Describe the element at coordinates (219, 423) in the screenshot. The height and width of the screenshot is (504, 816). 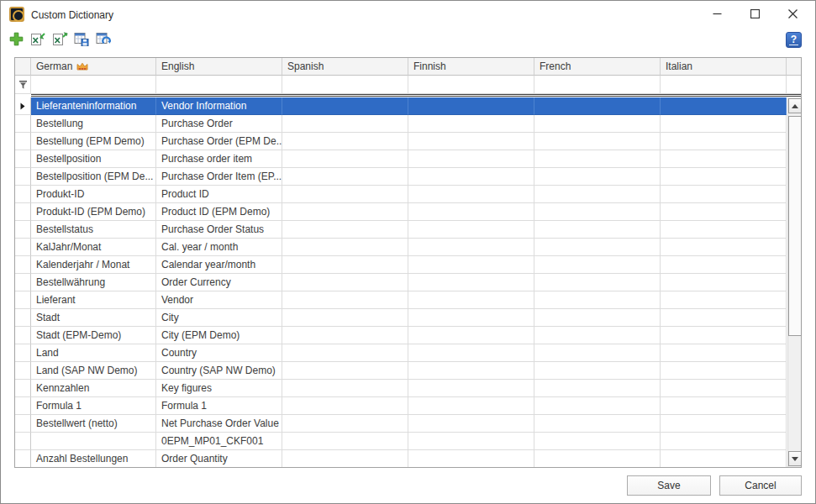
I see `grid-cell: Net Purchase Order Value` at that location.